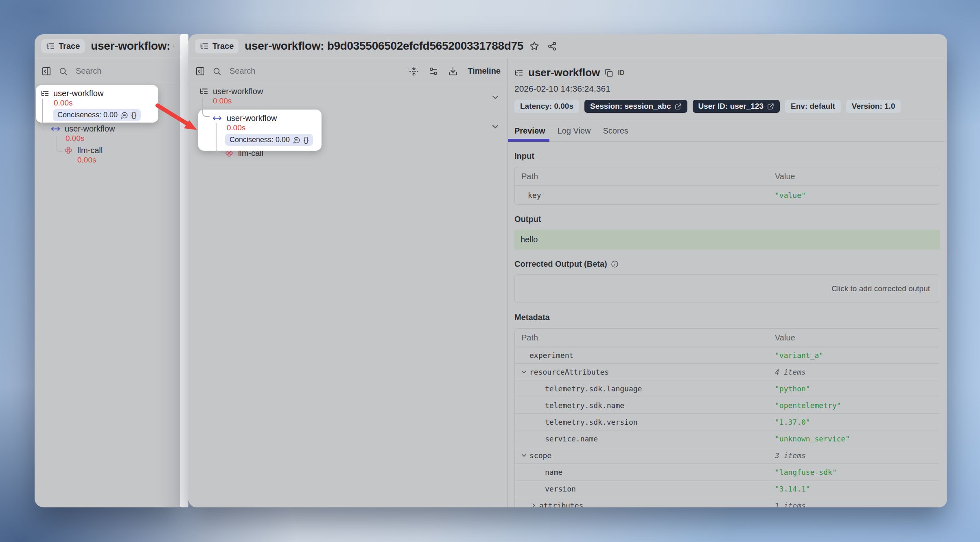 The image size is (980, 542). I want to click on comment-icon, so click(125, 115).